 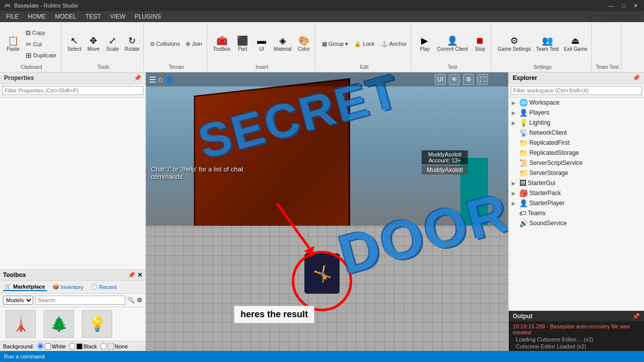 What do you see at coordinates (113, 44) in the screenshot?
I see `scale-button: ⤢ Scale` at bounding box center [113, 44].